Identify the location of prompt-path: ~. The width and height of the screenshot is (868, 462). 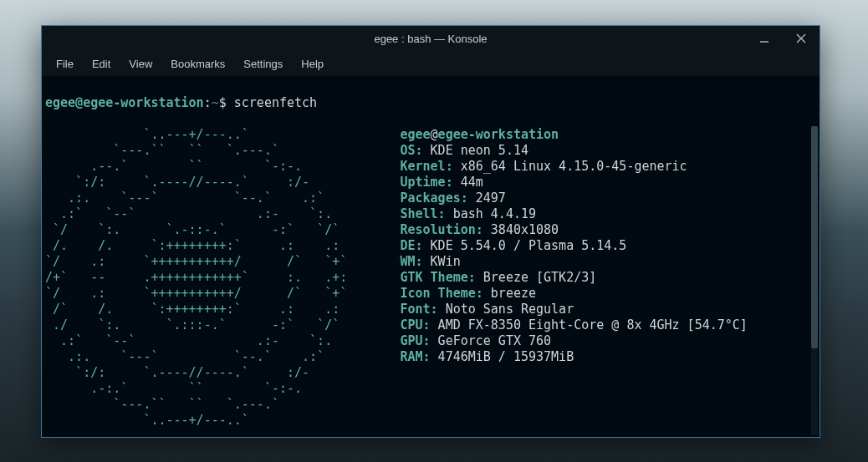
(216, 103).